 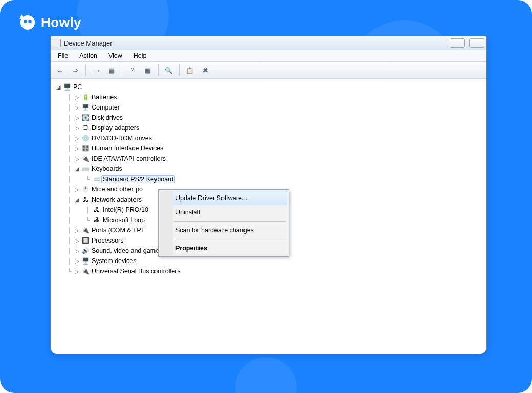 What do you see at coordinates (107, 118) in the screenshot?
I see `tree-label: Disk drives` at bounding box center [107, 118].